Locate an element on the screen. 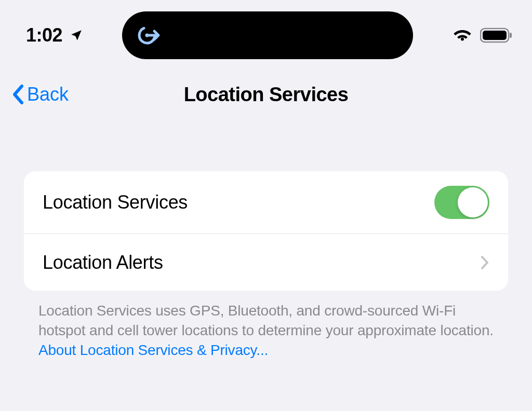 The height and width of the screenshot is (411, 532). back-button: Back is located at coordinates (39, 94).